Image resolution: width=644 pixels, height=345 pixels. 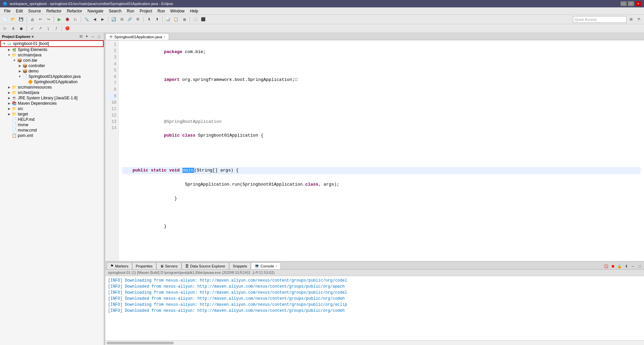 What do you see at coordinates (13, 29) in the screenshot?
I see `tb2-btn2: ⏸` at bounding box center [13, 29].